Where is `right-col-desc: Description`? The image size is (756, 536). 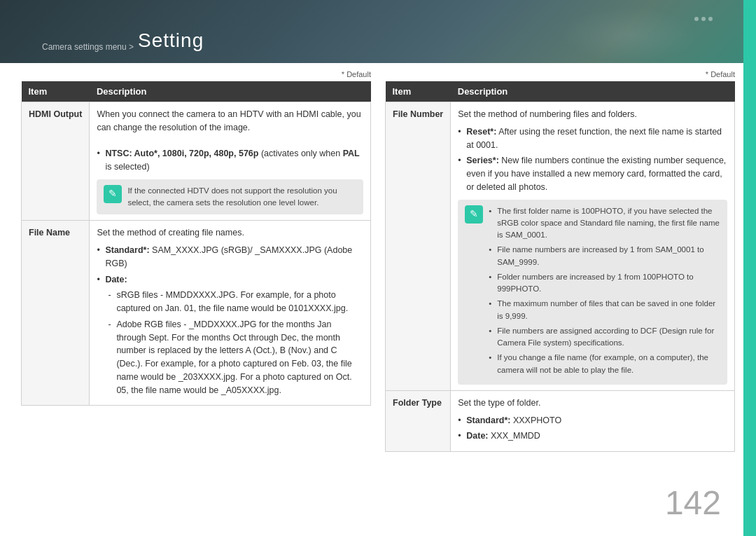
right-col-desc: Description is located at coordinates (593, 92).